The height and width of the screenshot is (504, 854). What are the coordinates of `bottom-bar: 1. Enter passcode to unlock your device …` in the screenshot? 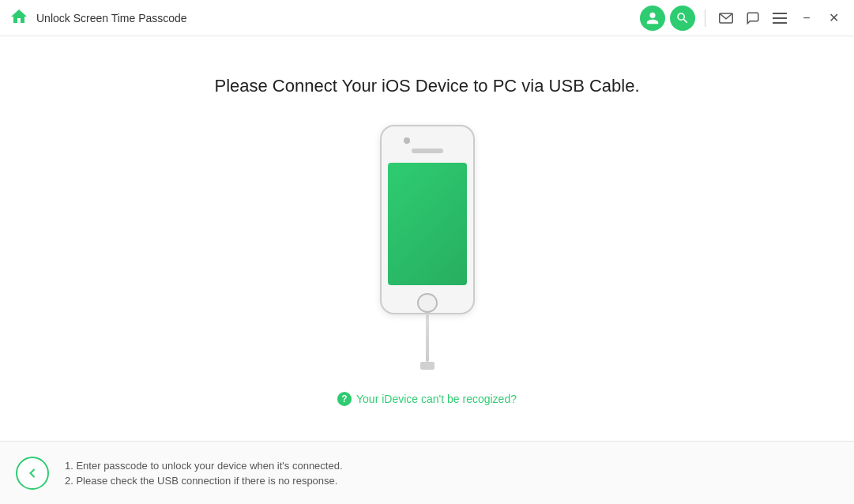 It's located at (427, 472).